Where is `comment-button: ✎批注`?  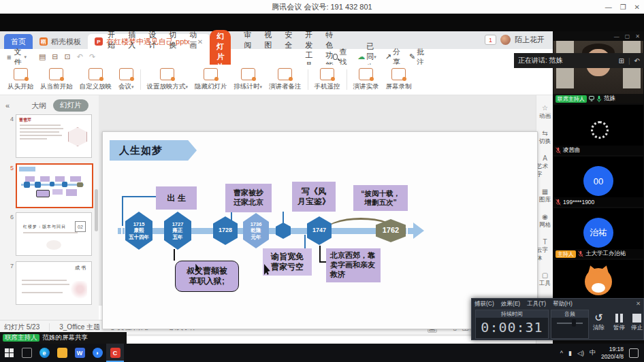
comment-button: ✎批注 is located at coordinates (417, 57).